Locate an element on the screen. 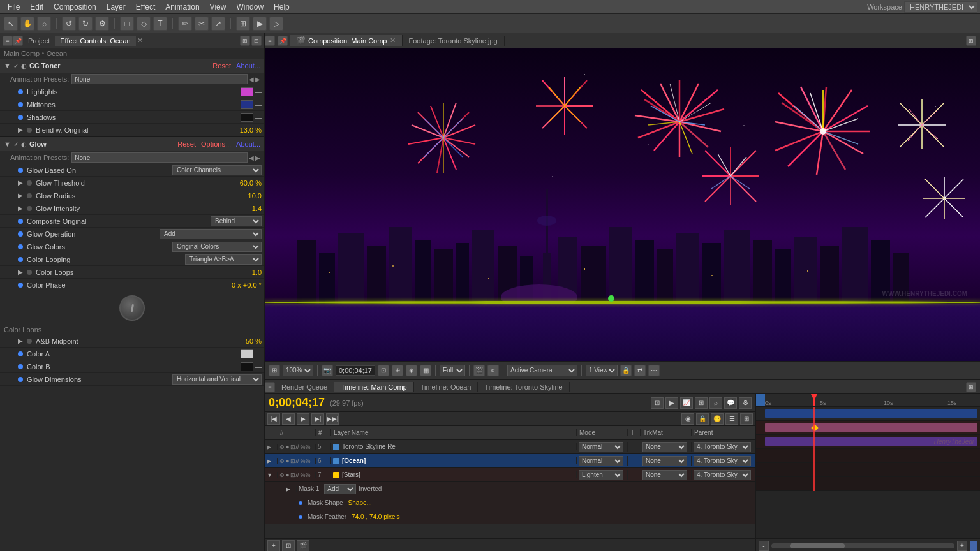 The width and height of the screenshot is (980, 551). glow-dimensions-select: Horizontal and Vertical is located at coordinates (217, 379).